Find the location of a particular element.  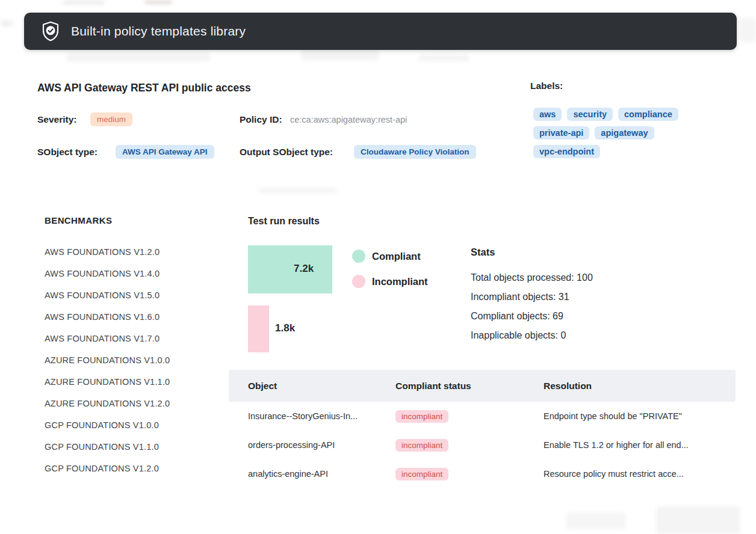

label-chip-compliance: compliance is located at coordinates (648, 114).